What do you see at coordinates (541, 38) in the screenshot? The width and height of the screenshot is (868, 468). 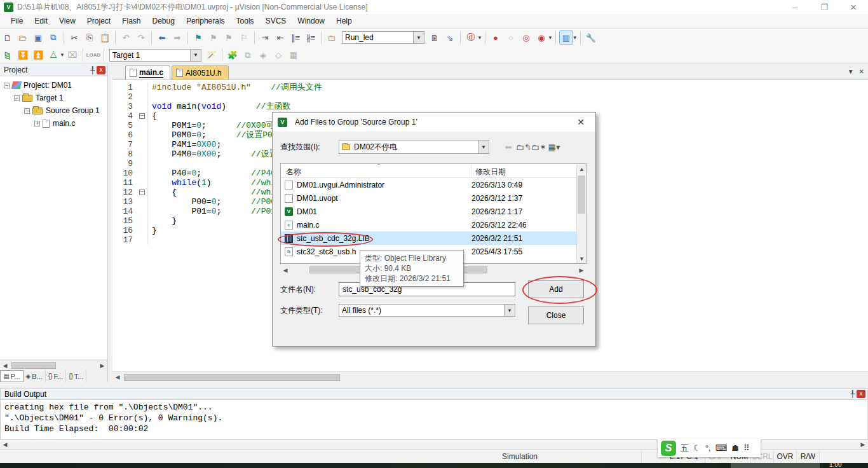 I see `breakpoint-kill-all-icon: ◉` at bounding box center [541, 38].